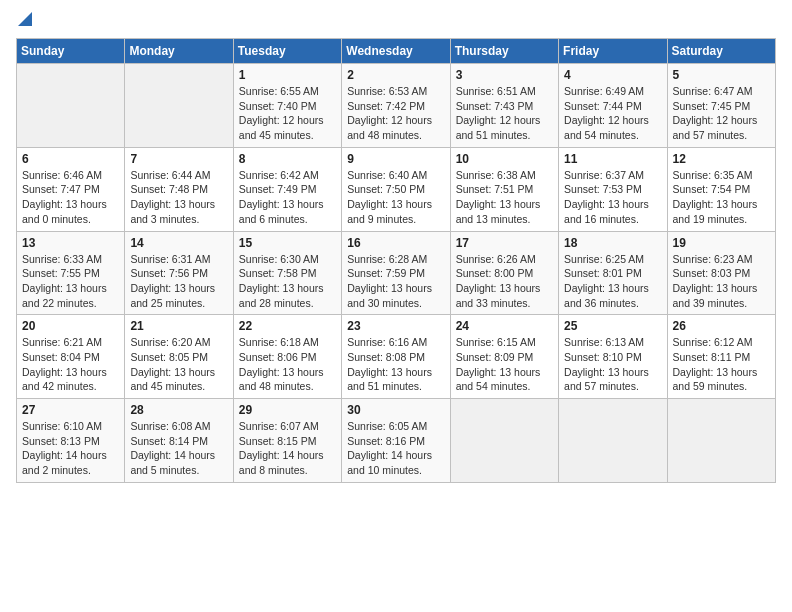 This screenshot has width=792, height=612. What do you see at coordinates (25, 19) in the screenshot?
I see `logo-triangle-icon` at bounding box center [25, 19].